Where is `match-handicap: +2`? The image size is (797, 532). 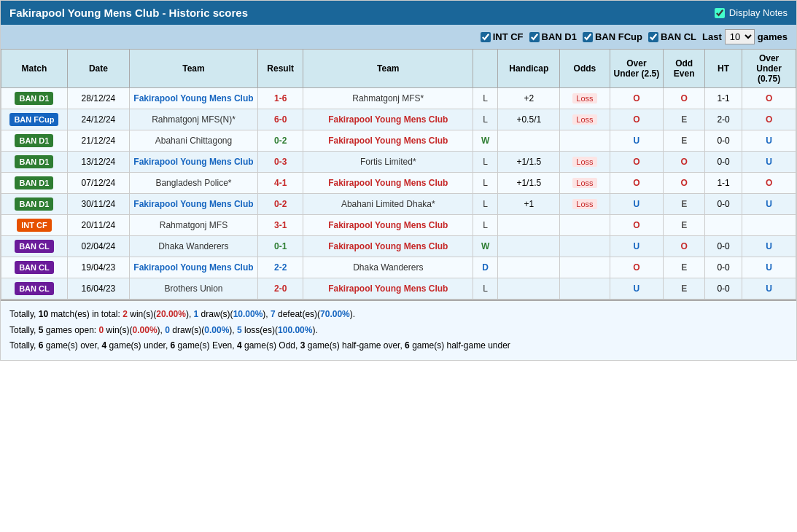 match-handicap: +2 is located at coordinates (529, 99).